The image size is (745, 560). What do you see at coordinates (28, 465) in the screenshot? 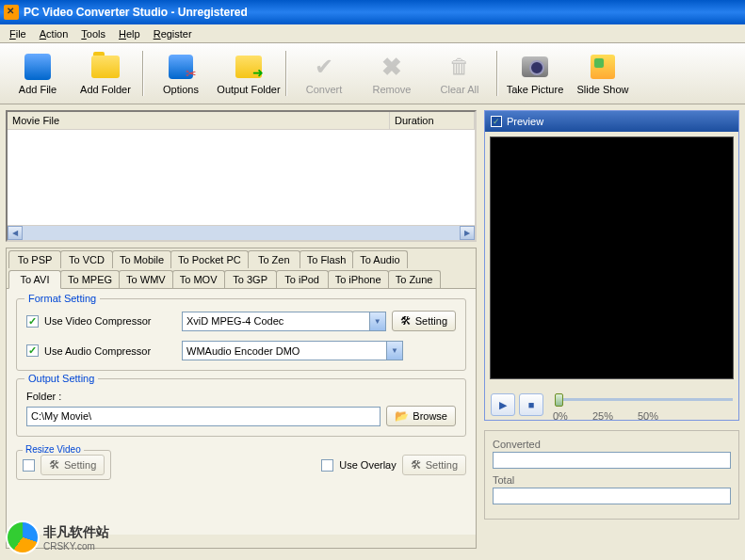
I see `resize-video-checkbox: ✓` at bounding box center [28, 465].